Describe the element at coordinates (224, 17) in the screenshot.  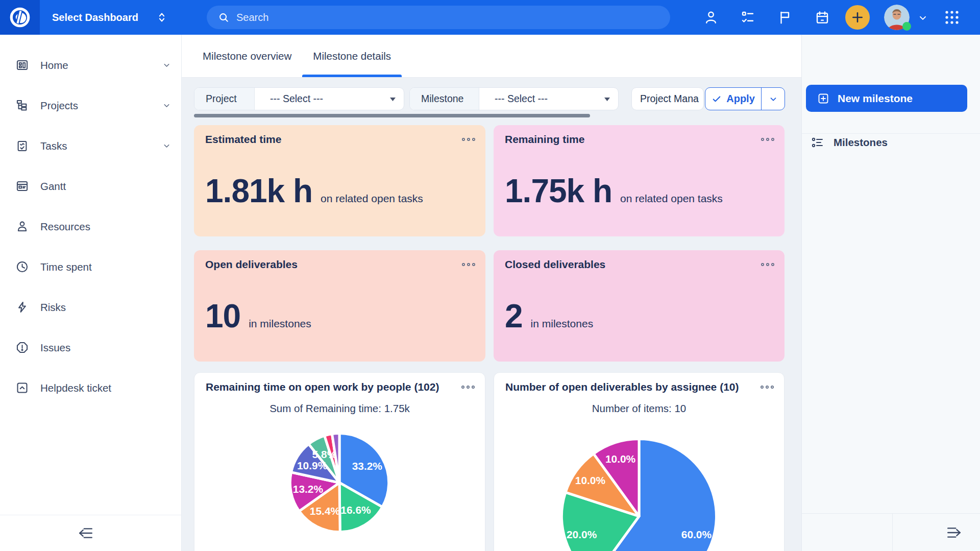
I see `search-icon` at that location.